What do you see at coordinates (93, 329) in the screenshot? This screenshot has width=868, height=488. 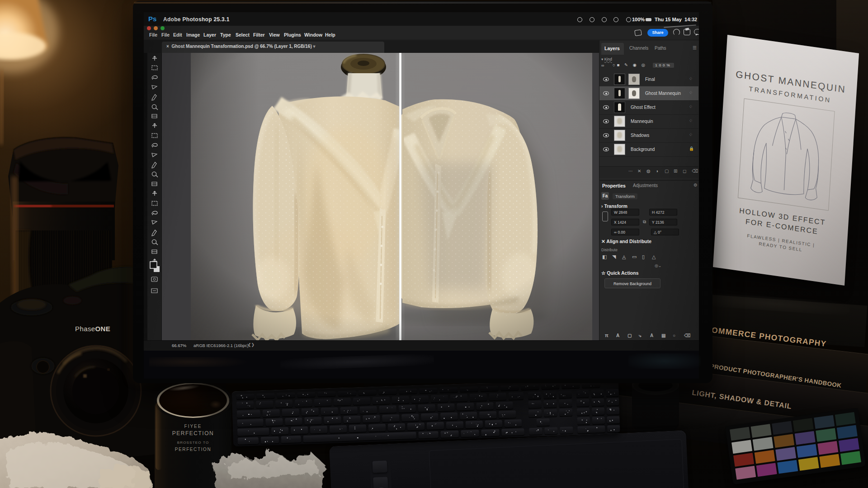 I see `svg-text: PhaseONE` at bounding box center [93, 329].